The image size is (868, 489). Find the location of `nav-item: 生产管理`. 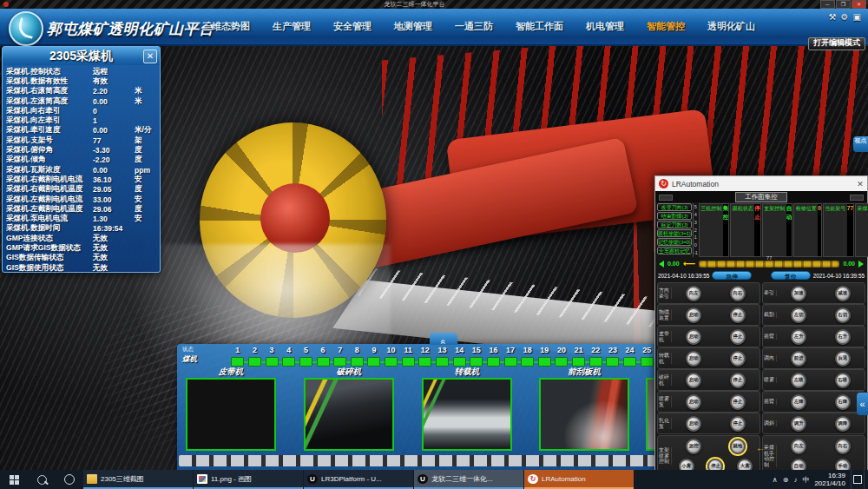

nav-item: 生产管理 is located at coordinates (292, 26).